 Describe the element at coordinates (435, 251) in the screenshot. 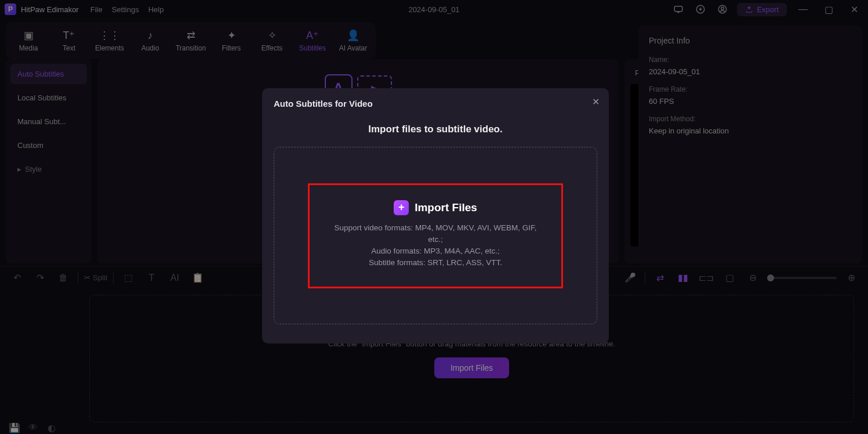

I see `support-line: Audio formats: MP3, M4A, AAC, etc.;` at that location.